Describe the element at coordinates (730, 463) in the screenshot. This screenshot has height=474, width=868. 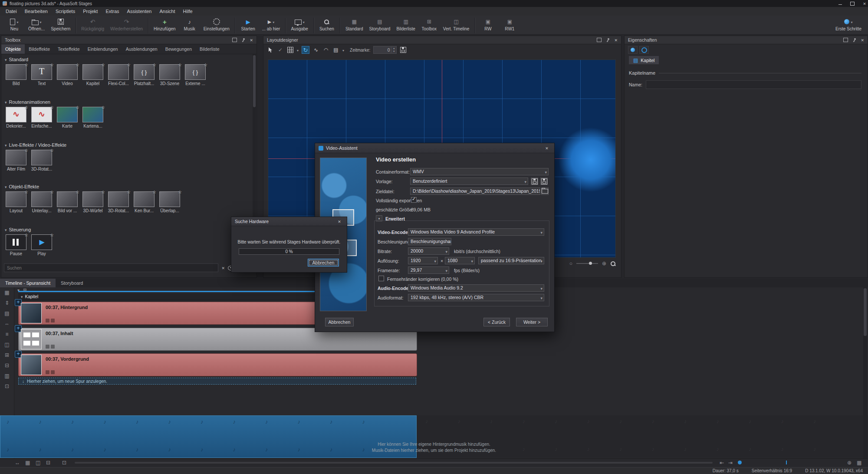
I see `step-forward-icon: ⇥` at that location.